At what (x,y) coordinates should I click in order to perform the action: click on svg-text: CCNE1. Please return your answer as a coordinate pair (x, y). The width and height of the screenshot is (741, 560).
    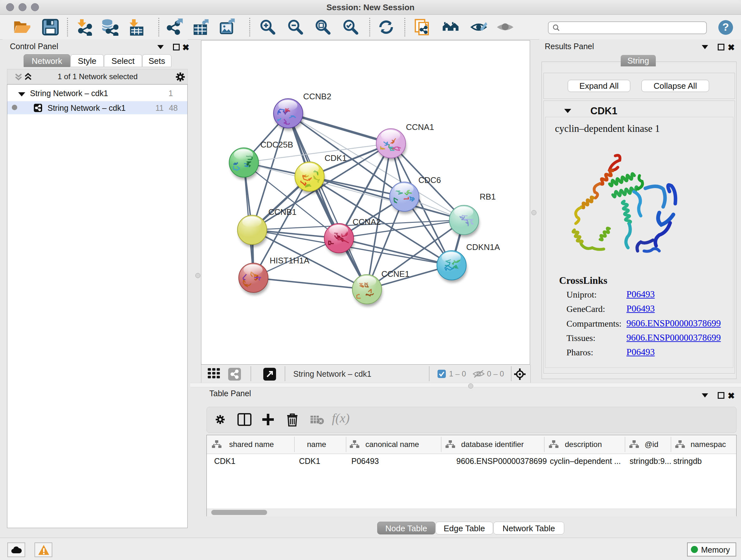
    Looking at the image, I should click on (395, 274).